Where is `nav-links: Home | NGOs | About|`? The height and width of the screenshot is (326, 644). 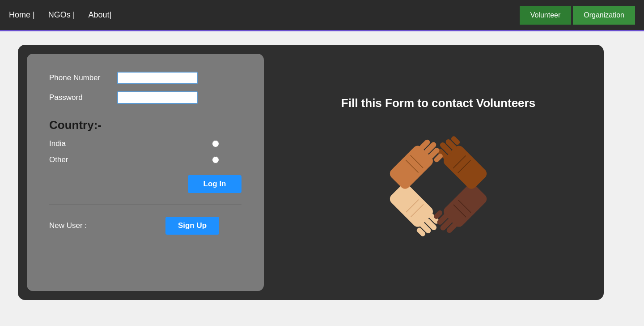
nav-links: Home | NGOs | About| is located at coordinates (60, 15).